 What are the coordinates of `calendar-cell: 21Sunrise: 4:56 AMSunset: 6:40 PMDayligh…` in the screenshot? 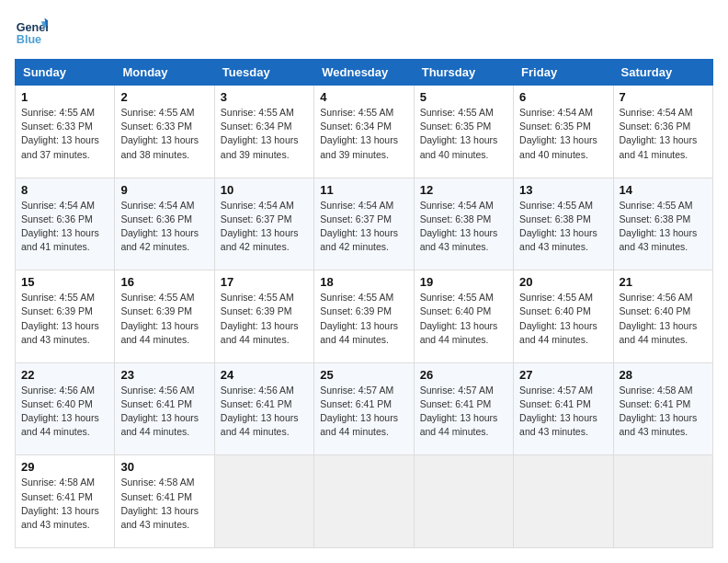 It's located at (663, 316).